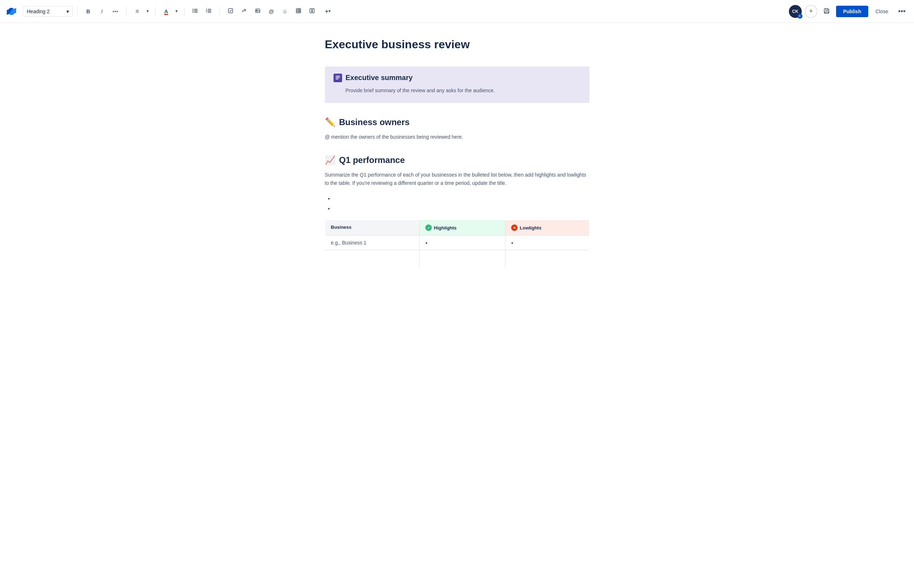 The height and width of the screenshot is (588, 914). Describe the element at coordinates (457, 90) in the screenshot. I see `summary-panel-text: Provide brief summary of the review and …` at that location.